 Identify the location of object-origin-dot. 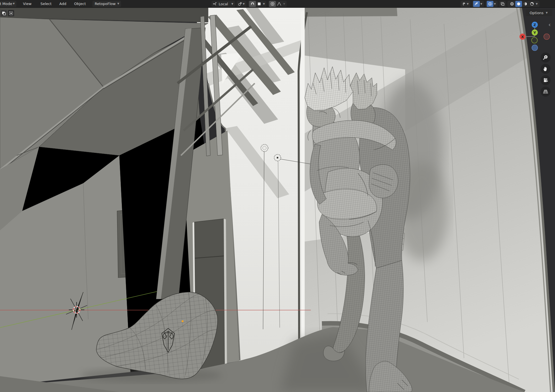
(183, 321).